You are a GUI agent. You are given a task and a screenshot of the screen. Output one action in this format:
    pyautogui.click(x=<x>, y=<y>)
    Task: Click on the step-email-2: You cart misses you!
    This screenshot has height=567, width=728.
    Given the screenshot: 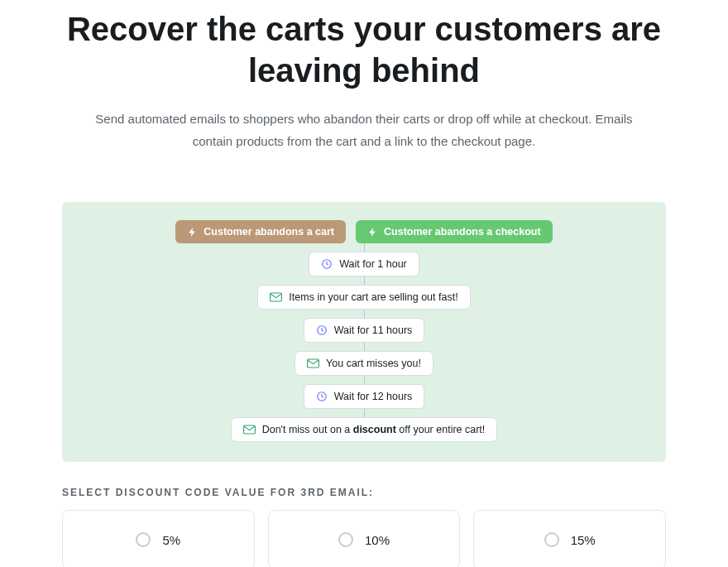 What is the action you would take?
    pyautogui.click(x=364, y=363)
    